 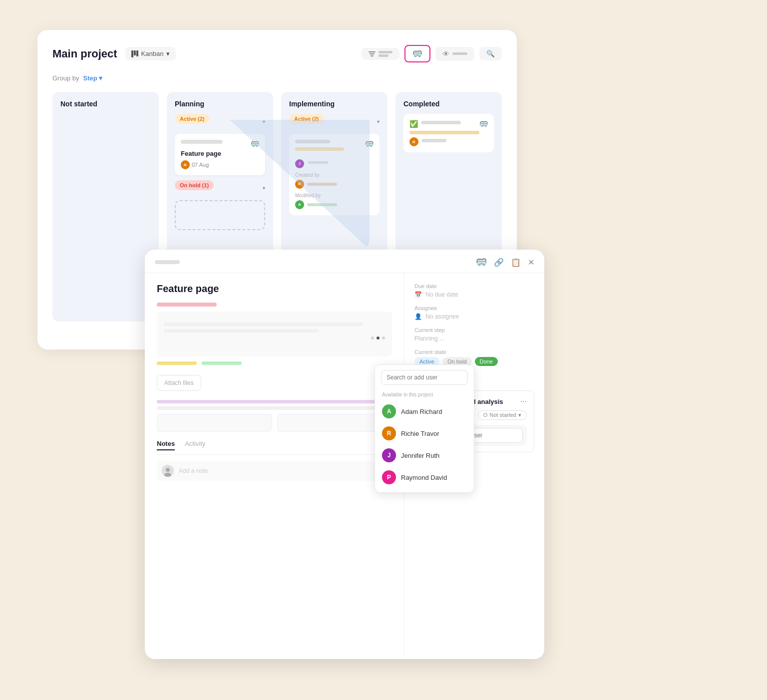 What do you see at coordinates (424, 433) in the screenshot?
I see `user-item-richie: R Richie Travor` at bounding box center [424, 433].